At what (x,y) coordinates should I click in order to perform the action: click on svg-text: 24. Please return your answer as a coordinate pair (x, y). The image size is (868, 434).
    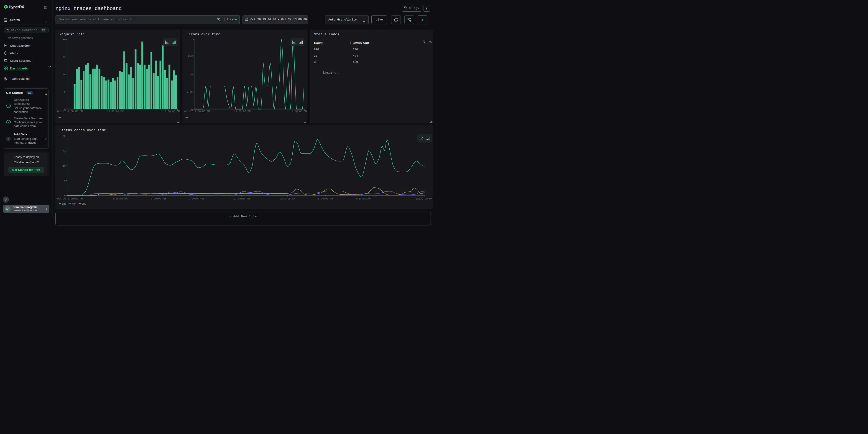
    Looking at the image, I should click on (64, 151).